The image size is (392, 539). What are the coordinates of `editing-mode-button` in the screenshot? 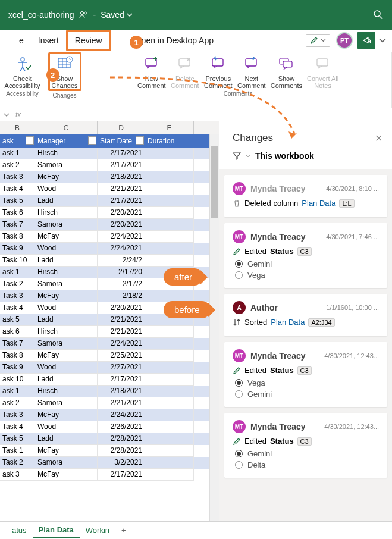 It's located at (318, 40).